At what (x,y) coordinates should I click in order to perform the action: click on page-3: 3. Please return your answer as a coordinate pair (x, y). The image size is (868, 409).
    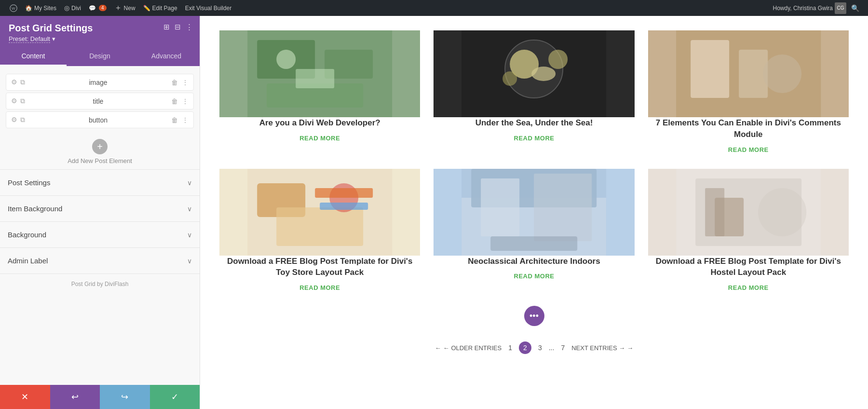
    Looking at the image, I should click on (540, 348).